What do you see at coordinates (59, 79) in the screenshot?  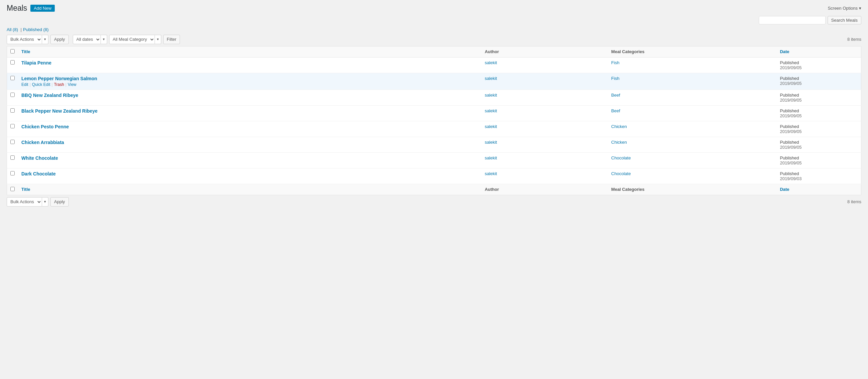 I see `row-title-link: Lemon Pepper Norwegian Salmon` at bounding box center [59, 79].